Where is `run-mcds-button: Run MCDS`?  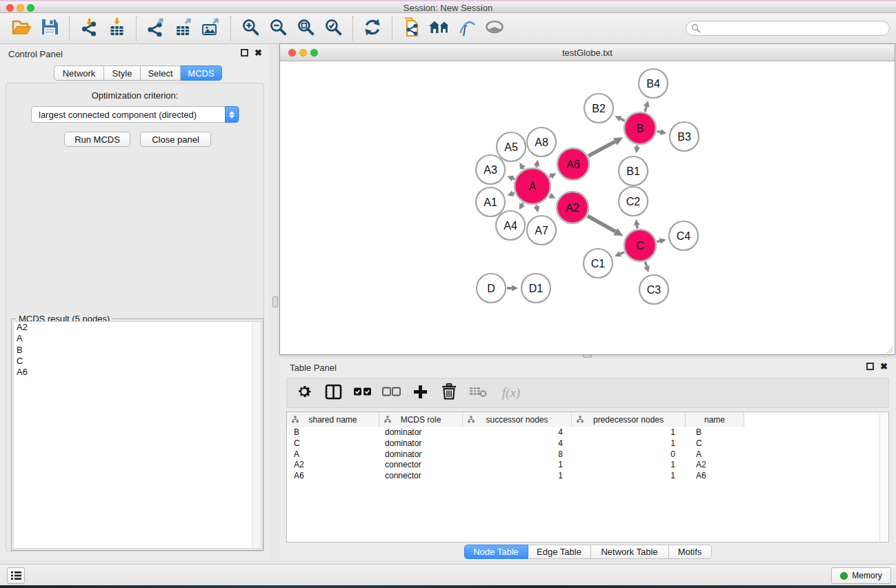 run-mcds-button: Run MCDS is located at coordinates (97, 139).